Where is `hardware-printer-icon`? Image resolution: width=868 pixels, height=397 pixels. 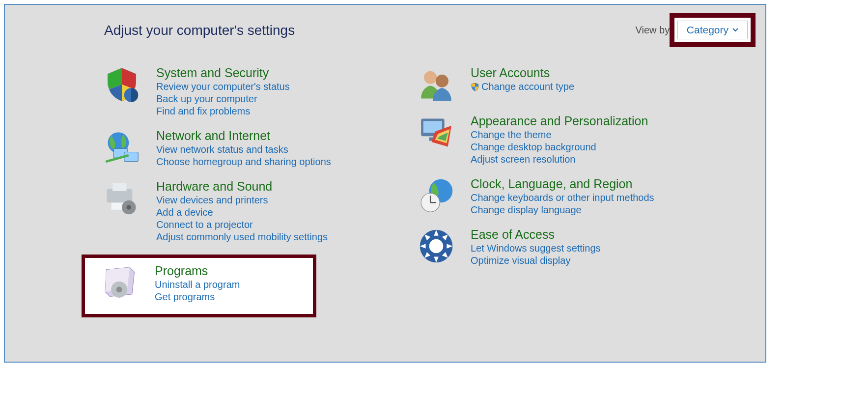
hardware-printer-icon is located at coordinates (122, 198).